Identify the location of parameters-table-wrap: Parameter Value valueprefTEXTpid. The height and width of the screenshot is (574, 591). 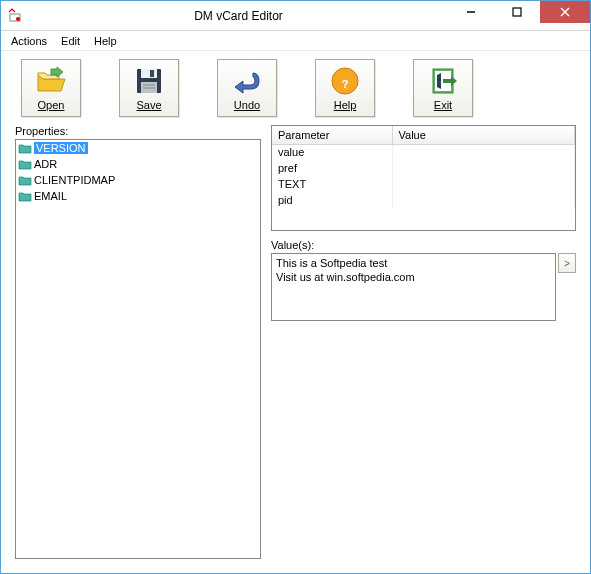
(424, 178).